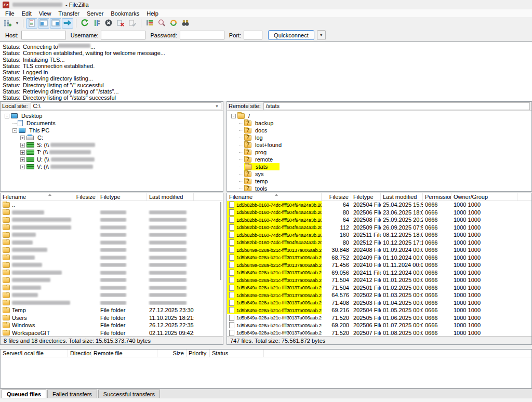  I want to click on quickconnect-button: Quickconnect, so click(291, 35).